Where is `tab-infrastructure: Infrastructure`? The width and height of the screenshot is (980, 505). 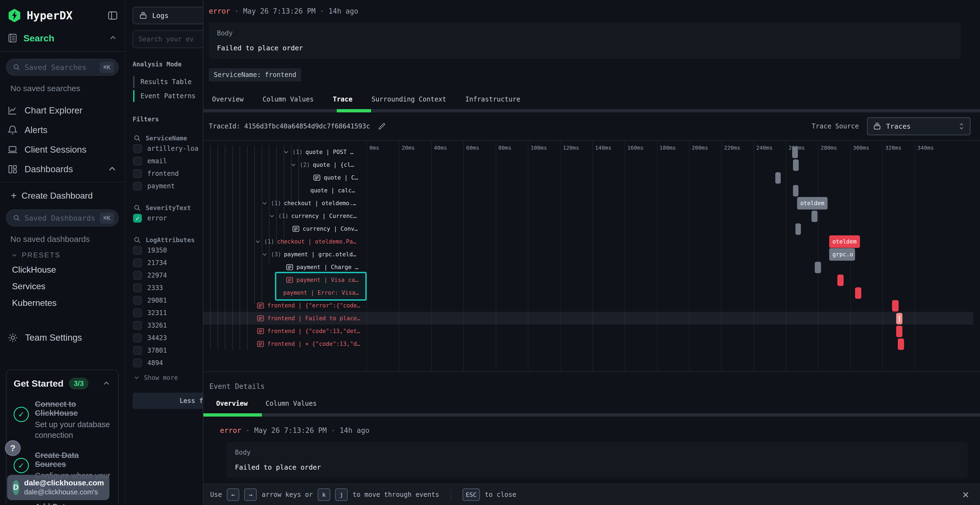
tab-infrastructure: Infrastructure is located at coordinates (493, 102).